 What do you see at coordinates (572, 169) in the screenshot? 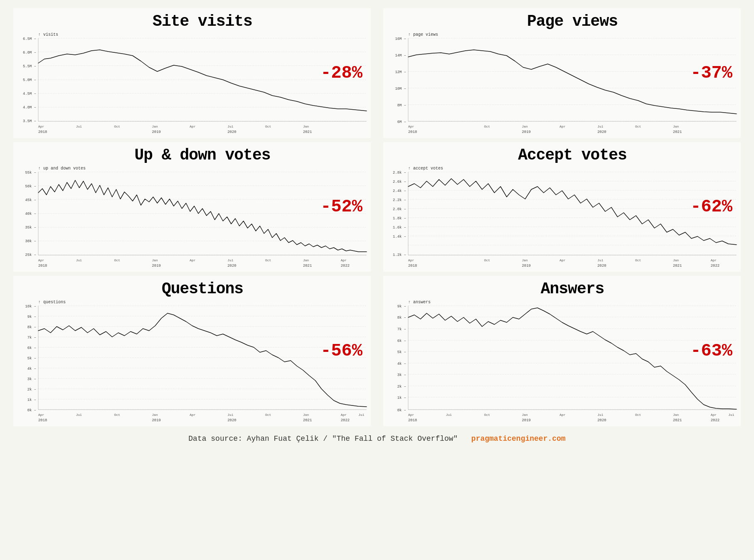
I see `chart-subtitle-accept-votes: ↑ accept votes` at bounding box center [572, 169].